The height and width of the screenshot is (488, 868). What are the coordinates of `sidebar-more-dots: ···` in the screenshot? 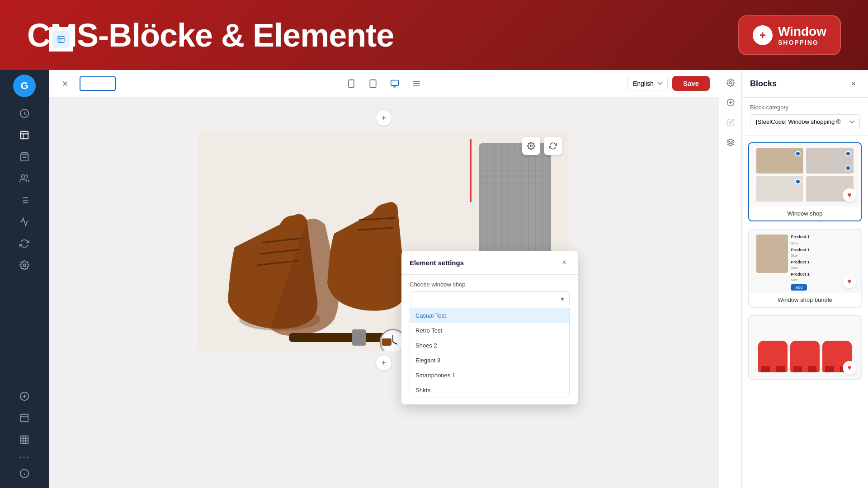 It's located at (24, 456).